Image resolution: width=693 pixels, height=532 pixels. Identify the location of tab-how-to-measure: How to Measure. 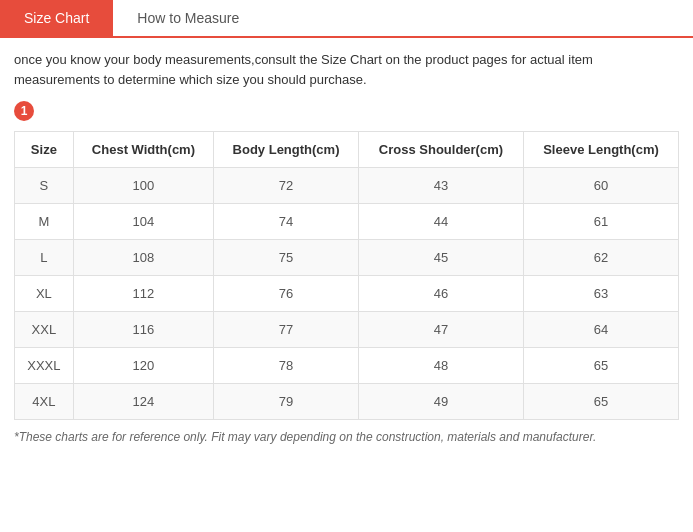
(188, 18).